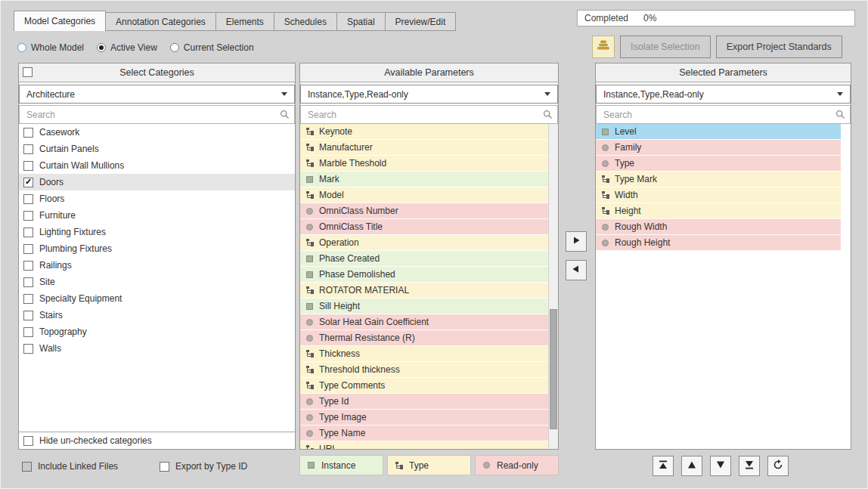  I want to click on include-linked-files-checkbox, so click(27, 467).